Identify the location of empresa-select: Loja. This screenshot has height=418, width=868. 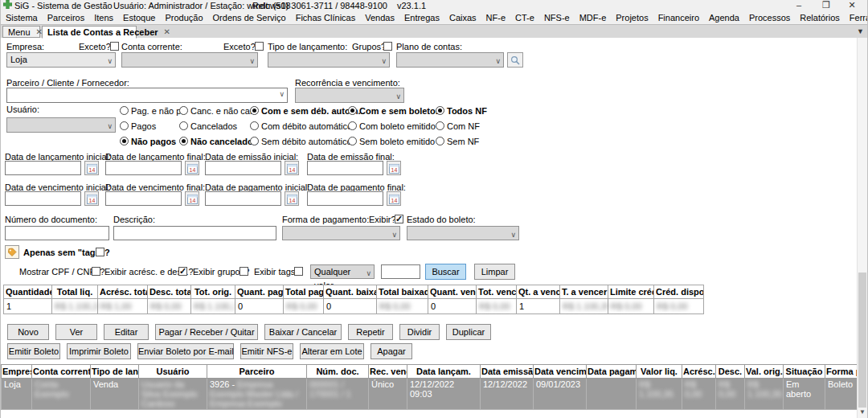
(61, 59).